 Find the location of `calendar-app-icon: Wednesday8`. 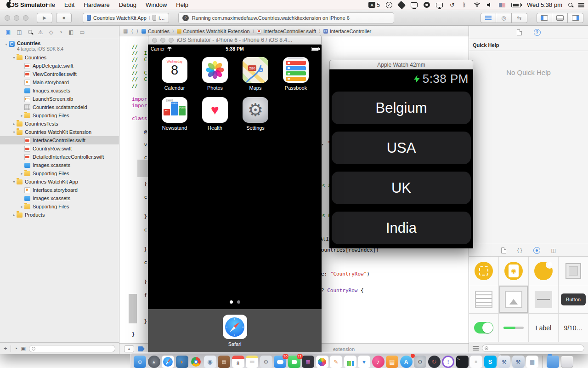

calendar-app-icon: Wednesday8 is located at coordinates (175, 70).